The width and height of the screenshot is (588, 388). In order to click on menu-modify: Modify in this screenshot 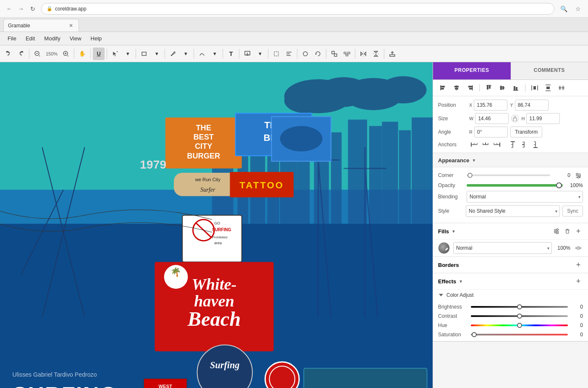, I will do `click(52, 39)`.